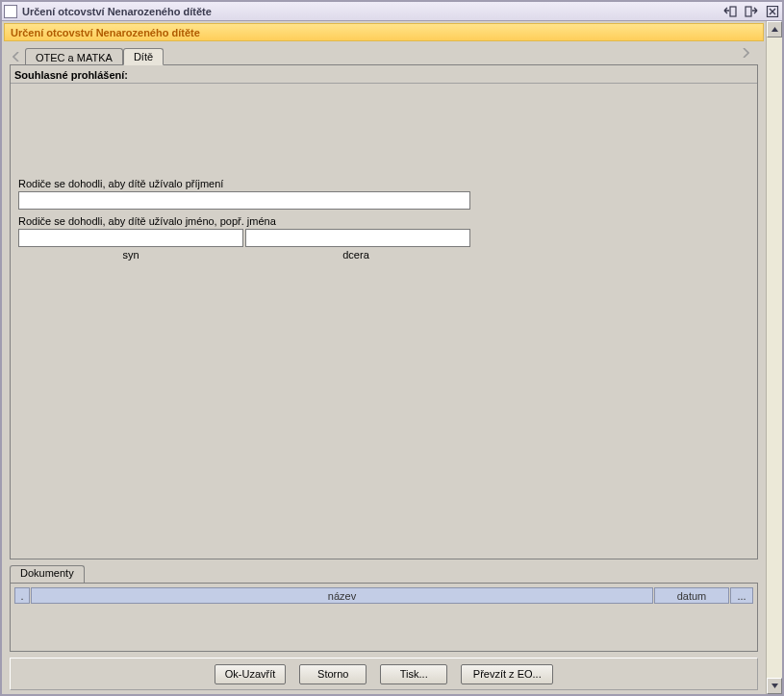  What do you see at coordinates (384, 75) in the screenshot?
I see `section-title: Souhlasné prohlášení:` at bounding box center [384, 75].